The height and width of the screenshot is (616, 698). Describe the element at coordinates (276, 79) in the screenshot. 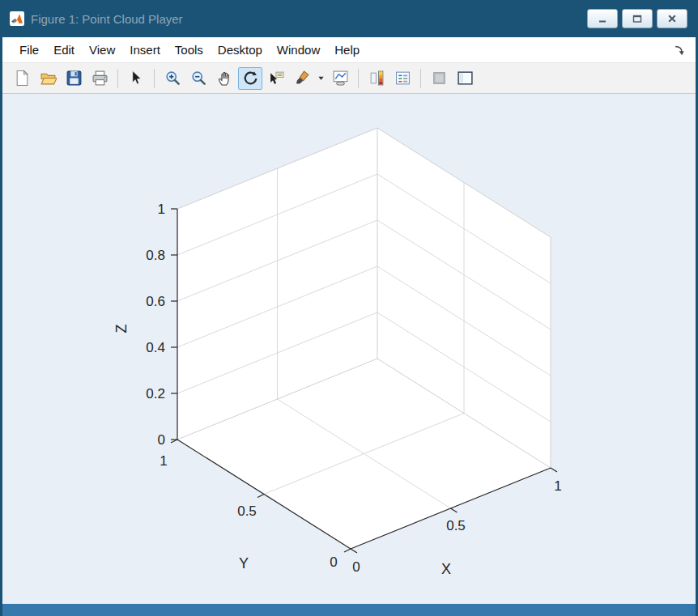

I see `data-cursor-button` at that location.